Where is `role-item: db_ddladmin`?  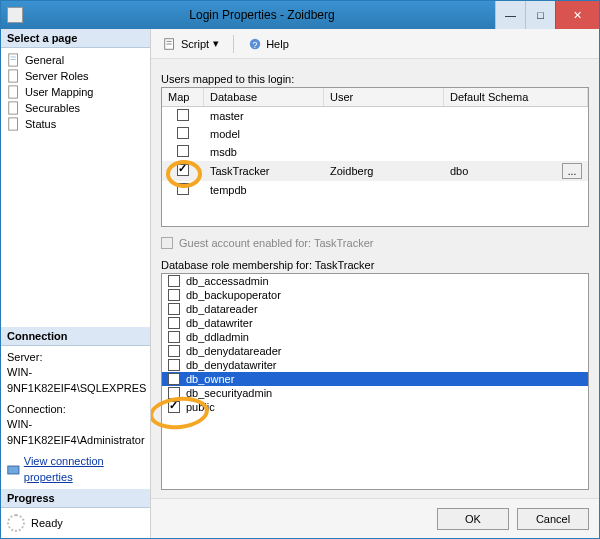 role-item: db_ddladmin is located at coordinates (375, 337).